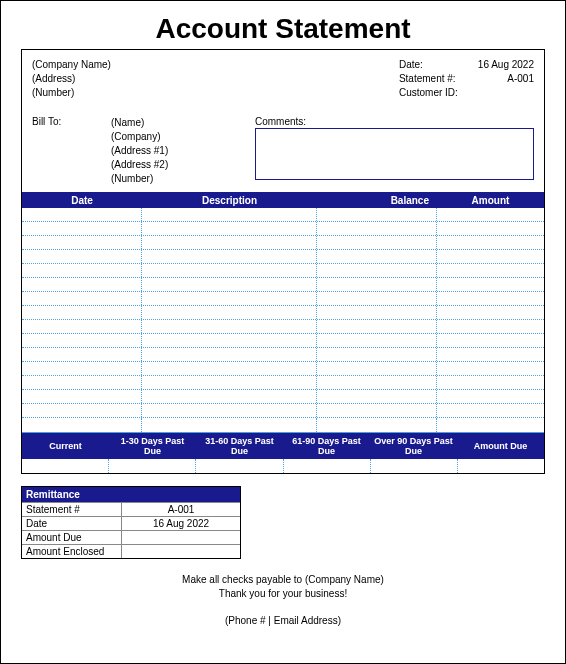 The image size is (566, 664). Describe the element at coordinates (181, 552) in the screenshot. I see `remit-enclosed-value` at that location.